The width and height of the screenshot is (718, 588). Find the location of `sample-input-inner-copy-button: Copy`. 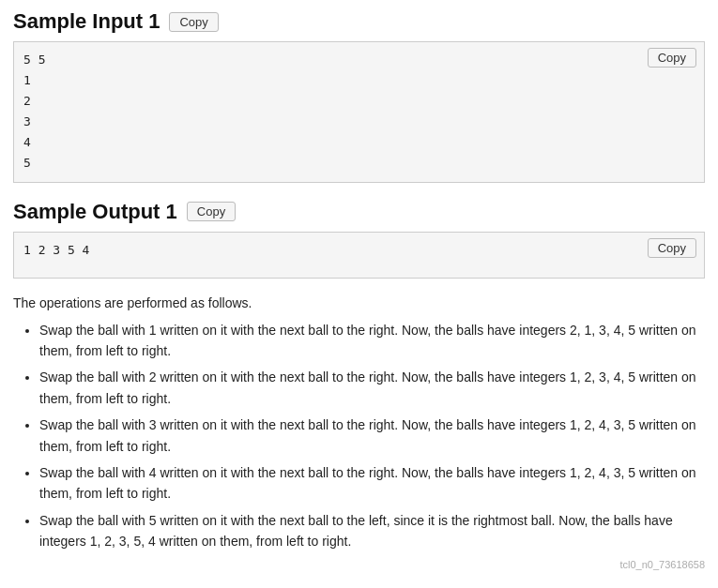

sample-input-inner-copy-button: Copy is located at coordinates (672, 58).